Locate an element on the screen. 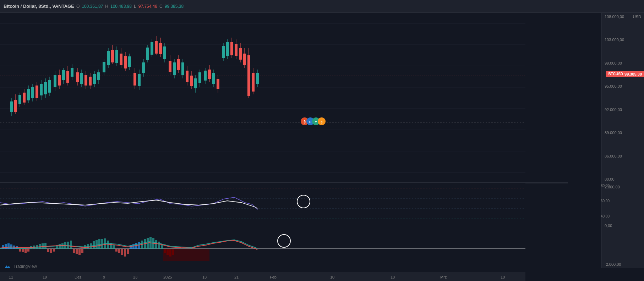 This screenshot has height=281, width=644. low-value: 97.754,48 is located at coordinates (148, 6).